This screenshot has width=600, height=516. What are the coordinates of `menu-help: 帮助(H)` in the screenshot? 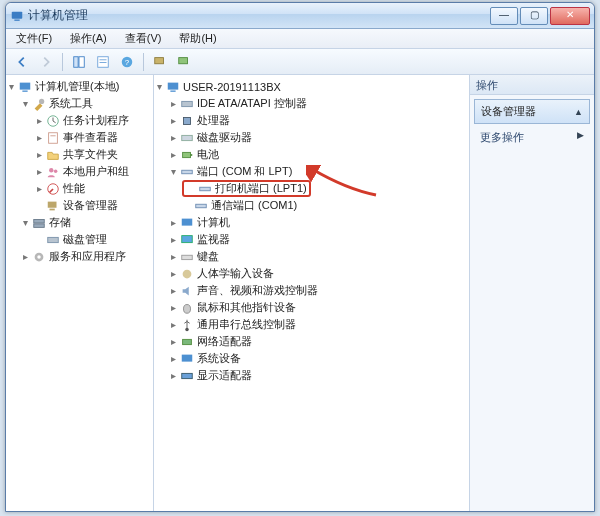 It's located at (198, 38).